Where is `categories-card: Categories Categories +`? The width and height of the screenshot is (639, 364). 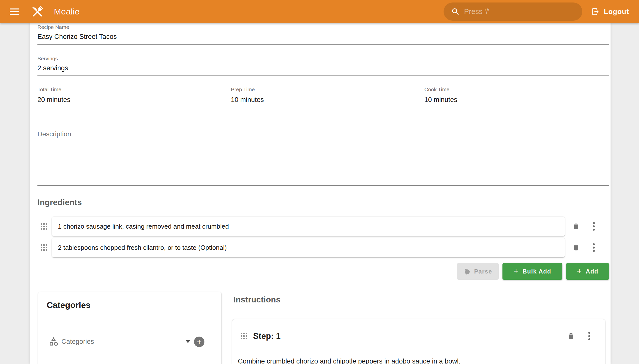 categories-card: Categories Categories + is located at coordinates (130, 328).